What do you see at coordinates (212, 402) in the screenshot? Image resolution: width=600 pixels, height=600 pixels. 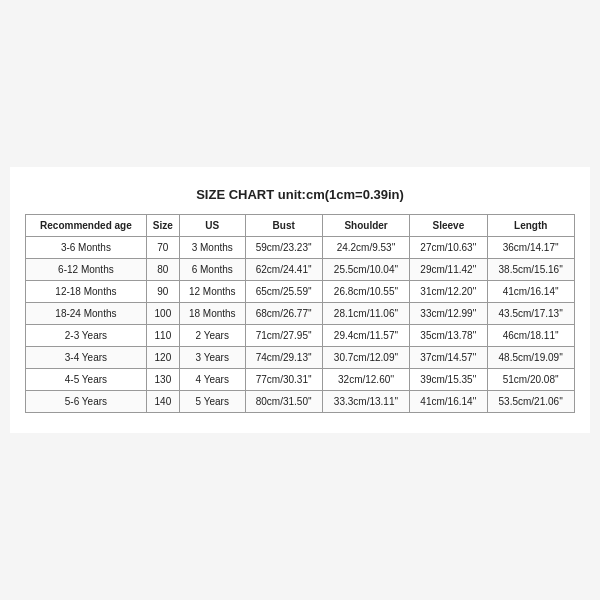 I see `table-cell: 5 Years` at bounding box center [212, 402].